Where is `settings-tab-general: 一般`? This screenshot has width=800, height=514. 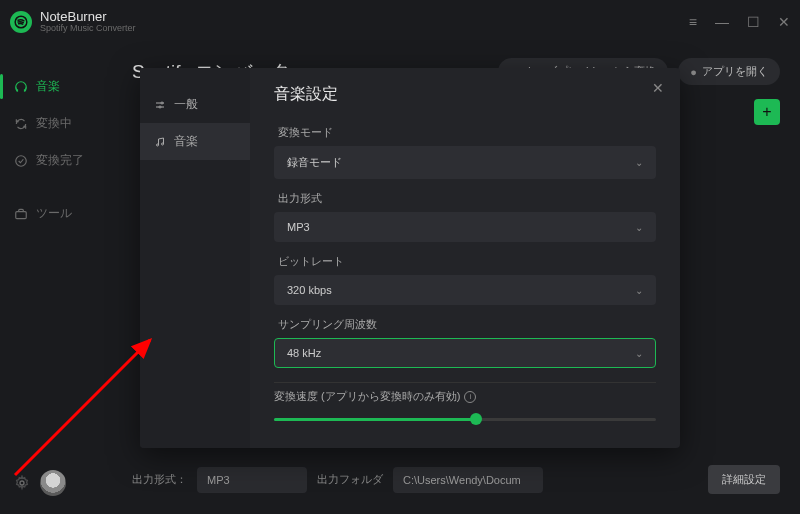
settings-tab-general: 一般 is located at coordinates (195, 104).